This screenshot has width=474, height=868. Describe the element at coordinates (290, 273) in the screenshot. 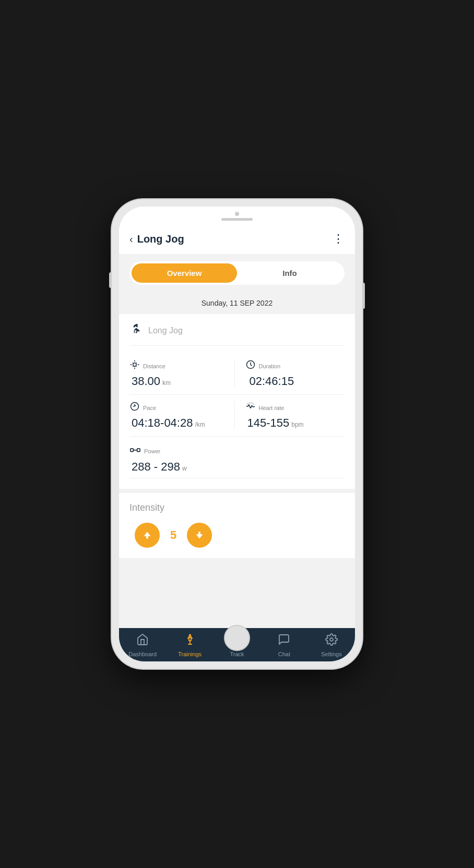

I see `tab-info: Info` at that location.